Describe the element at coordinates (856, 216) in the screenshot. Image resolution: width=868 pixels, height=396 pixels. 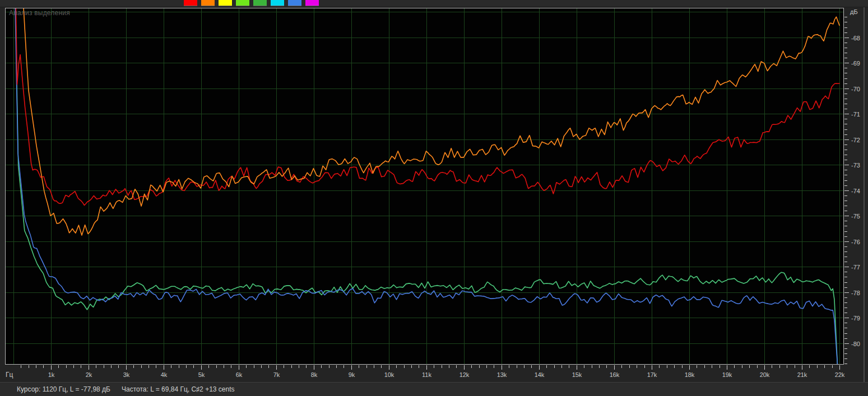
I see `y-tick-label: -75` at that location.